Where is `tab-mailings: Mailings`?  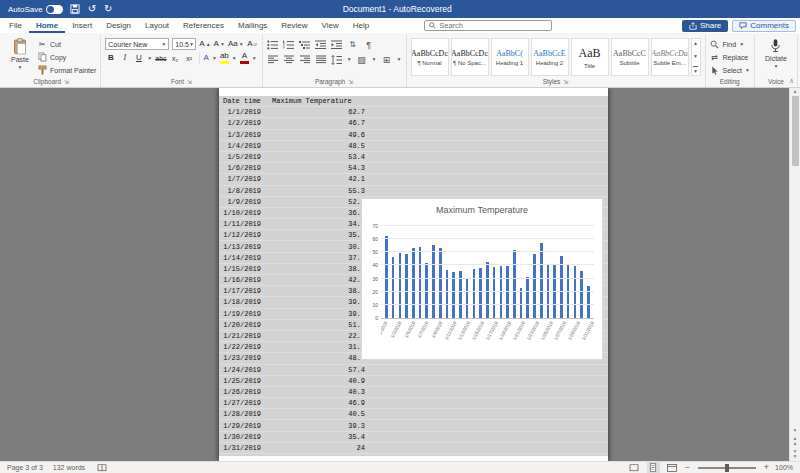 tab-mailings: Mailings is located at coordinates (252, 26).